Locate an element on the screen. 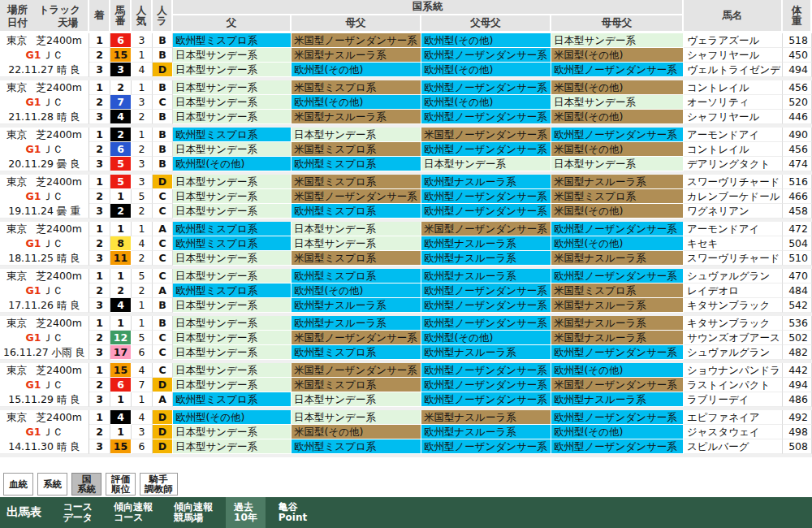 This screenshot has width=812, height=528. popularity: 1 is located at coordinates (142, 323).